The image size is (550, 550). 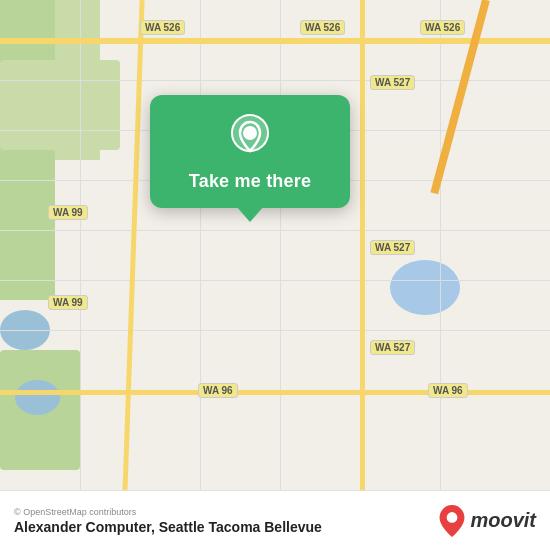 What do you see at coordinates (218, 390) in the screenshot?
I see `label-wa96-1: WA 96` at bounding box center [218, 390].